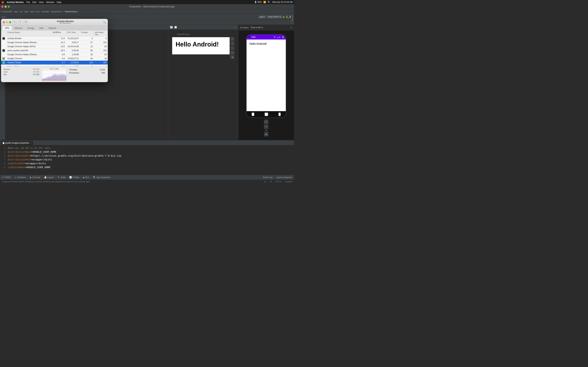 The width and height of the screenshot is (588, 367). I want to click on status-position: 1:1, so click(265, 182).